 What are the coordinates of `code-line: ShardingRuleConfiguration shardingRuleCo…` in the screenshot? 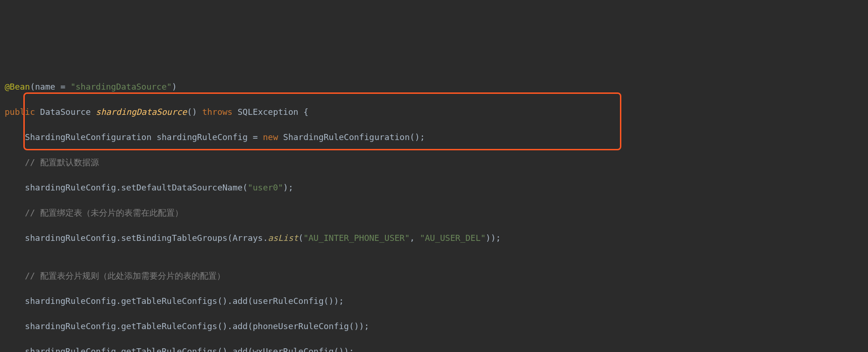 It's located at (434, 137).